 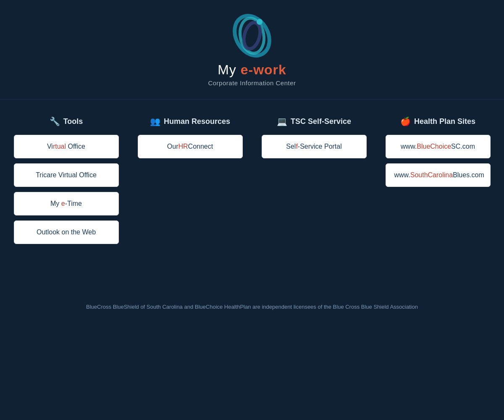 I want to click on logo-icon, so click(x=252, y=36).